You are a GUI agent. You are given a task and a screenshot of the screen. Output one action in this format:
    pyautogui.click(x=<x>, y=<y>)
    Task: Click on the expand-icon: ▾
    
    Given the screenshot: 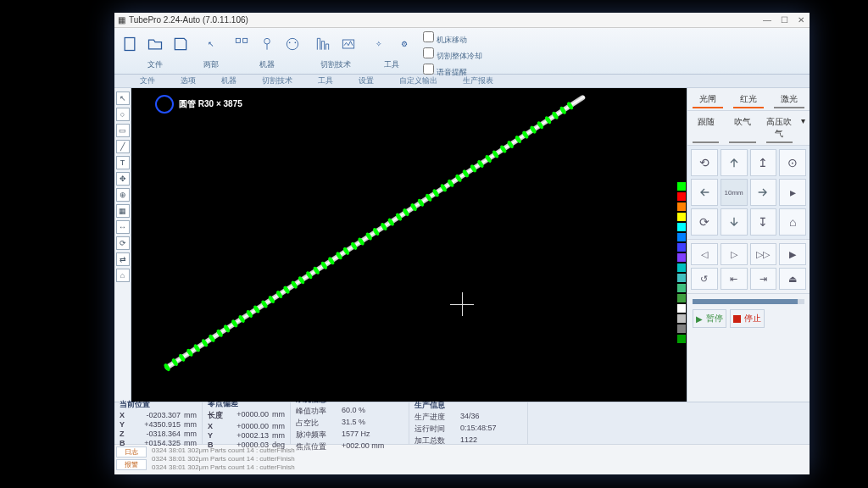 What is the action you would take?
    pyautogui.click(x=804, y=128)
    